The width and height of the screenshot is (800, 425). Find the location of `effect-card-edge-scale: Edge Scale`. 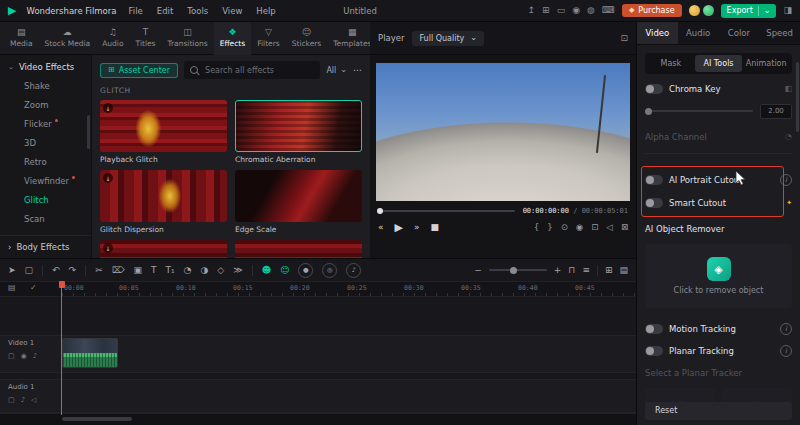

effect-card-edge-scale: Edge Scale is located at coordinates (298, 202).